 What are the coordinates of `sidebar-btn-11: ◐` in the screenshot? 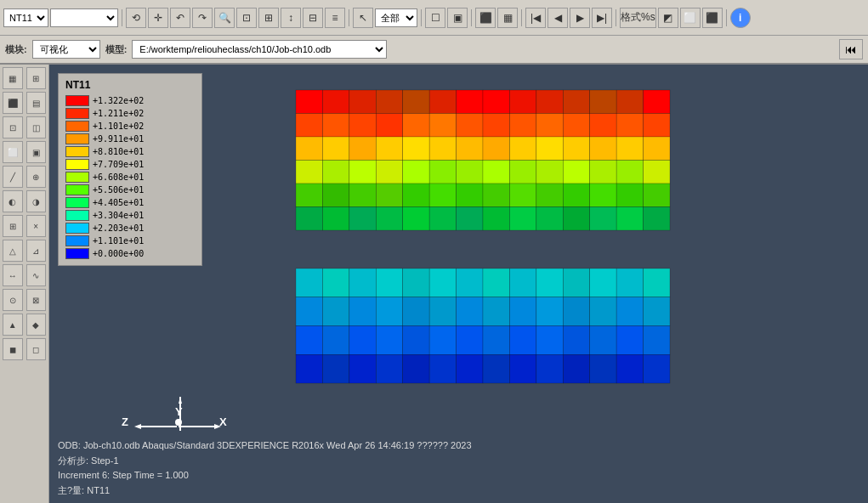 It's located at (13, 201).